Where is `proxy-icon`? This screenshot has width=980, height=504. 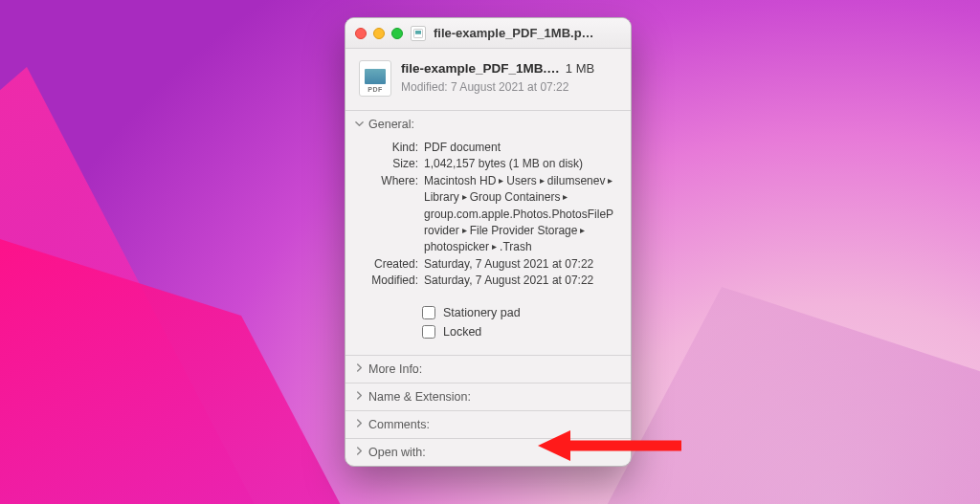 proxy-icon is located at coordinates (418, 33).